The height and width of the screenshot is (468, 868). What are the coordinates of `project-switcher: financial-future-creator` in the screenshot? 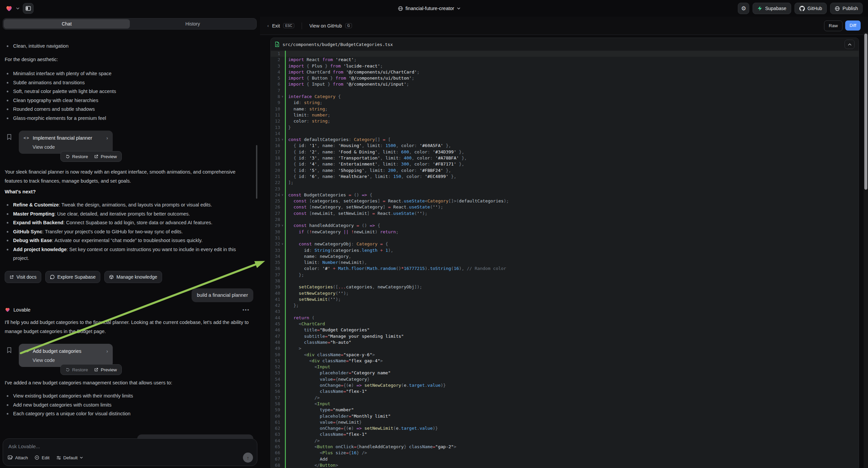 It's located at (429, 8).